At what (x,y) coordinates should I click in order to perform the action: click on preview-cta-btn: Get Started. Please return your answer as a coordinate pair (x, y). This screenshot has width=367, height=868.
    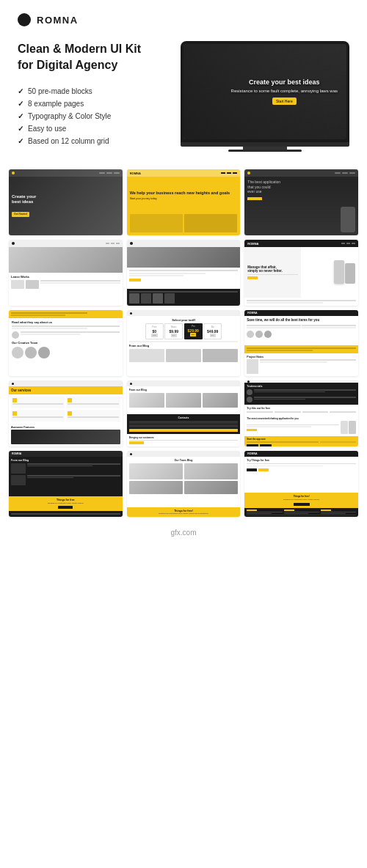
    Looking at the image, I should click on (21, 214).